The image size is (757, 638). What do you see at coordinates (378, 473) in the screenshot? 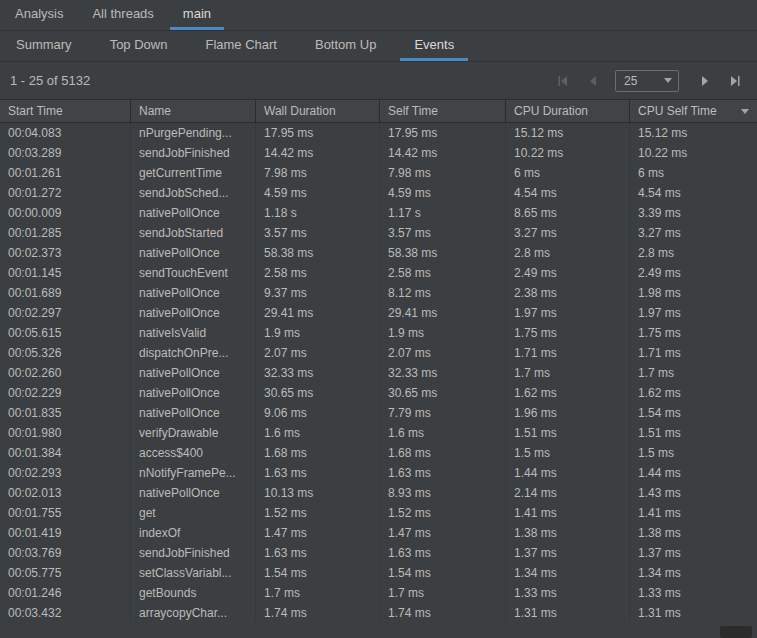
I see `table-row: 00:02.293nNotifyFramePe...1.63 ms1.63 ms…` at bounding box center [378, 473].